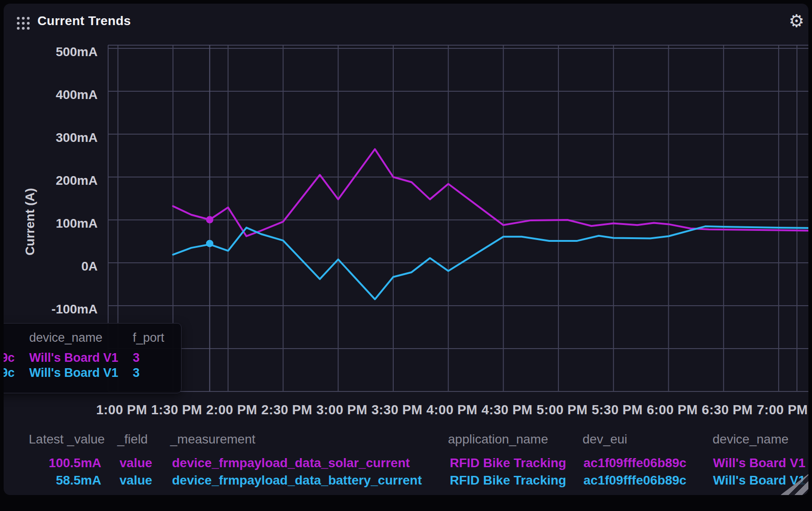  Describe the element at coordinates (452, 410) in the screenshot. I see `x-tick-label: 4:00 PM` at that location.